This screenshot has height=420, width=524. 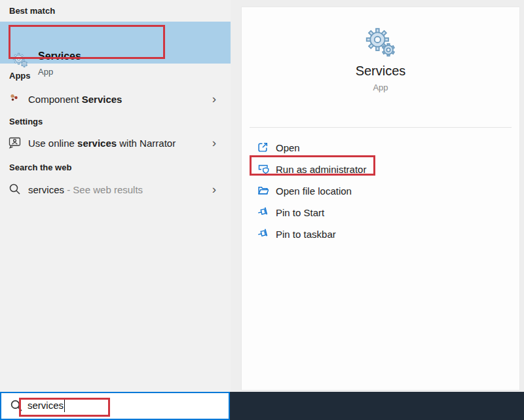 What do you see at coordinates (314, 191) in the screenshot?
I see `action-label: Open file location` at bounding box center [314, 191].